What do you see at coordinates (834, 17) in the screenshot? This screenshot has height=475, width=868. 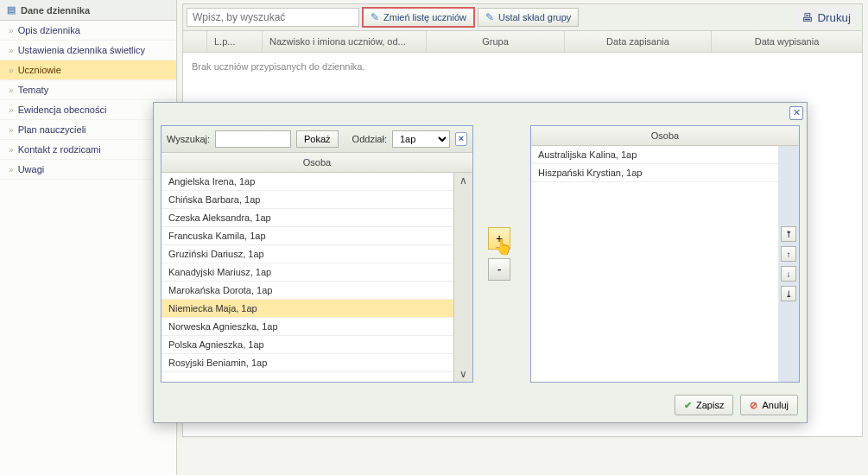 I see `print-label: Drukuj` at bounding box center [834, 17].